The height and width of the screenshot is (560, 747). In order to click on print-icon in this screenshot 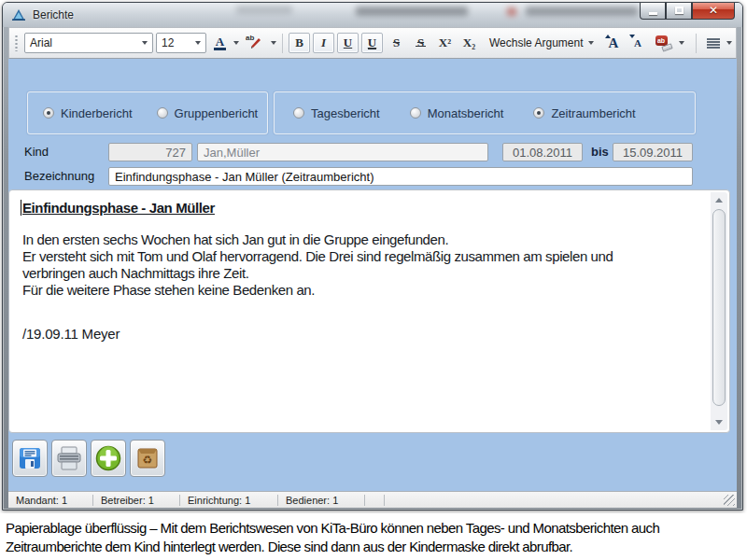, I will do `click(69, 458)`.